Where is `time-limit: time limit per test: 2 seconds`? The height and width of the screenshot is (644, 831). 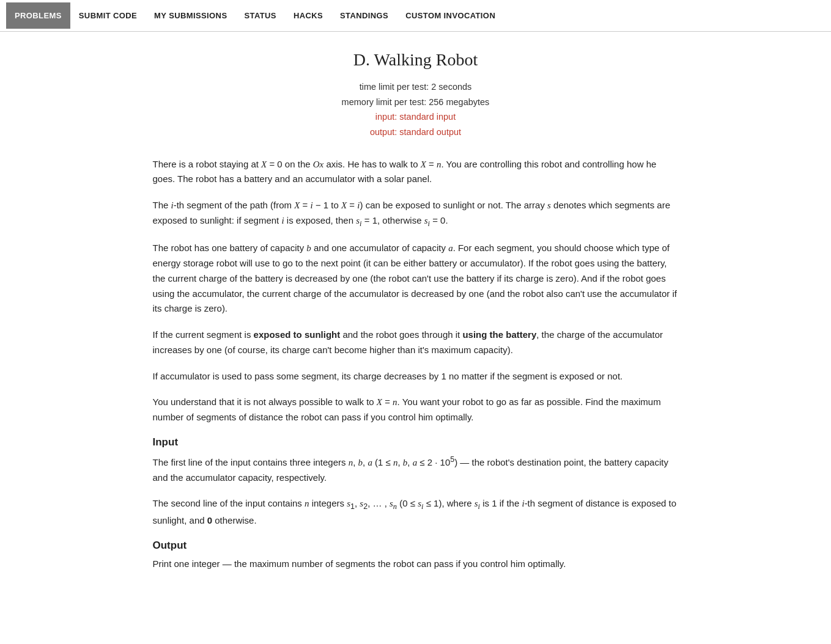
time-limit: time limit per test: 2 seconds is located at coordinates (416, 87).